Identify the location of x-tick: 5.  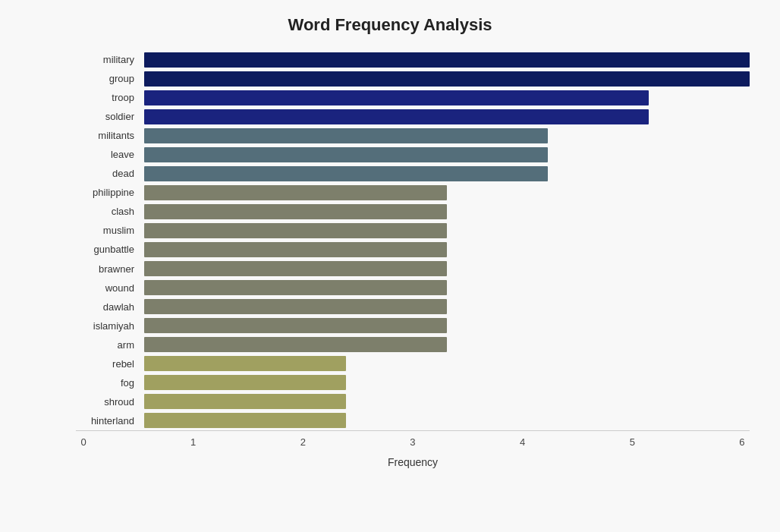
(632, 442).